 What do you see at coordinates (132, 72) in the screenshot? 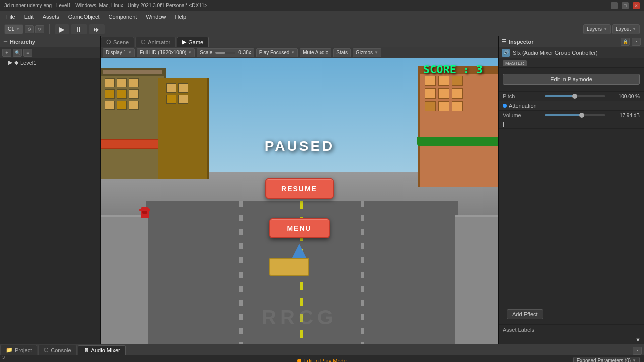
I see `building-left-roof` at bounding box center [132, 72].